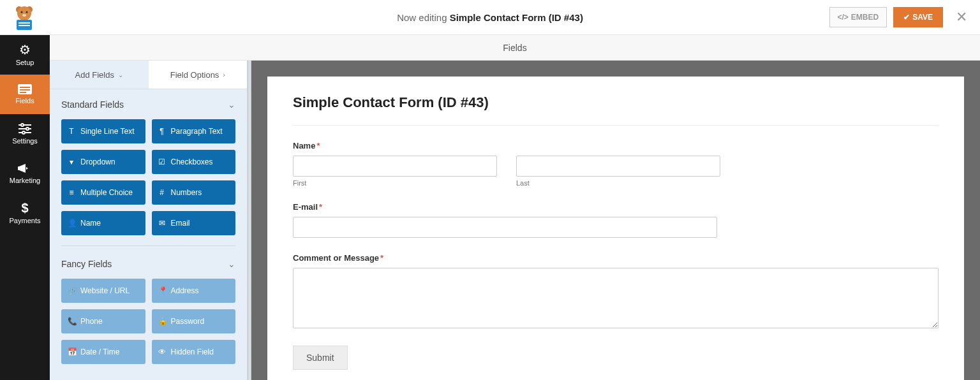 The height and width of the screenshot is (380, 980). What do you see at coordinates (103, 352) in the screenshot?
I see `field-date-time: 📅Date / Time` at bounding box center [103, 352].